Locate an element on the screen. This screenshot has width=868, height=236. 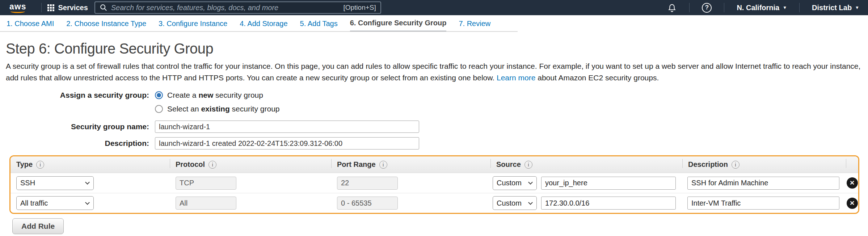
region-selector: N. California ▼ is located at coordinates (762, 8).